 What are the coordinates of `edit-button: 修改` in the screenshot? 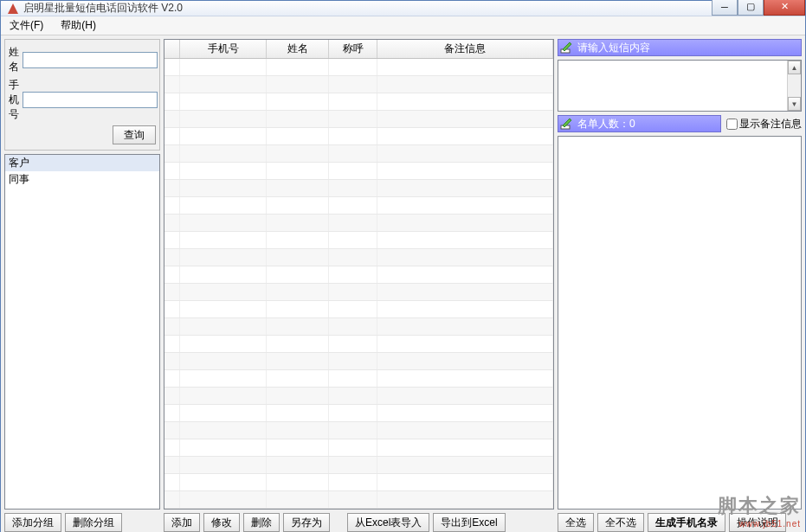 It's located at (222, 522).